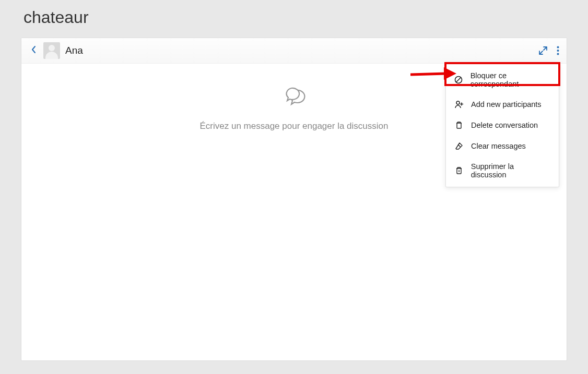 The width and height of the screenshot is (588, 374). What do you see at coordinates (502, 171) in the screenshot?
I see `menu-item-supprimer-discussion: Supprimer la discussion` at bounding box center [502, 171].